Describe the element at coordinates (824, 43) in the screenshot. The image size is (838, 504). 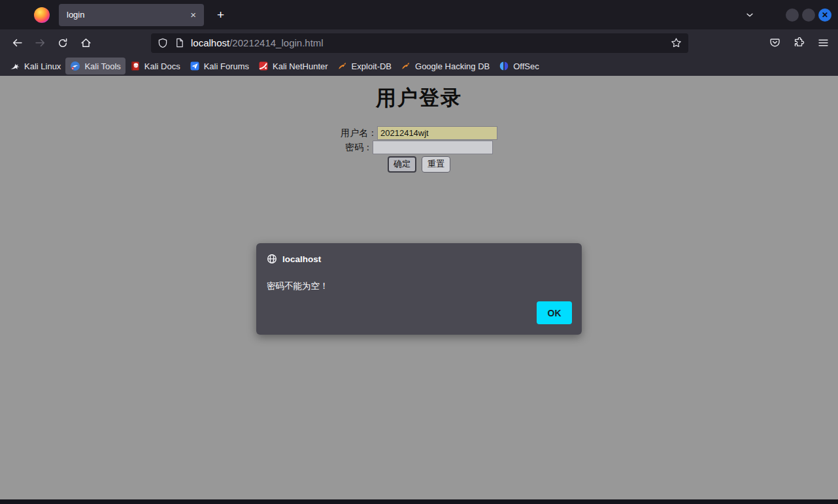
I see `hamburger-menu-icon` at that location.